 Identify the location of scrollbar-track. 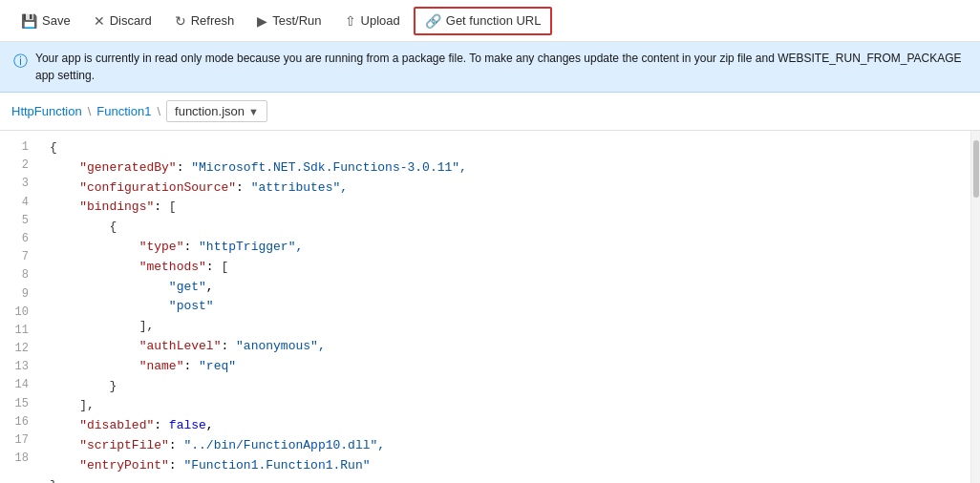
(975, 307).